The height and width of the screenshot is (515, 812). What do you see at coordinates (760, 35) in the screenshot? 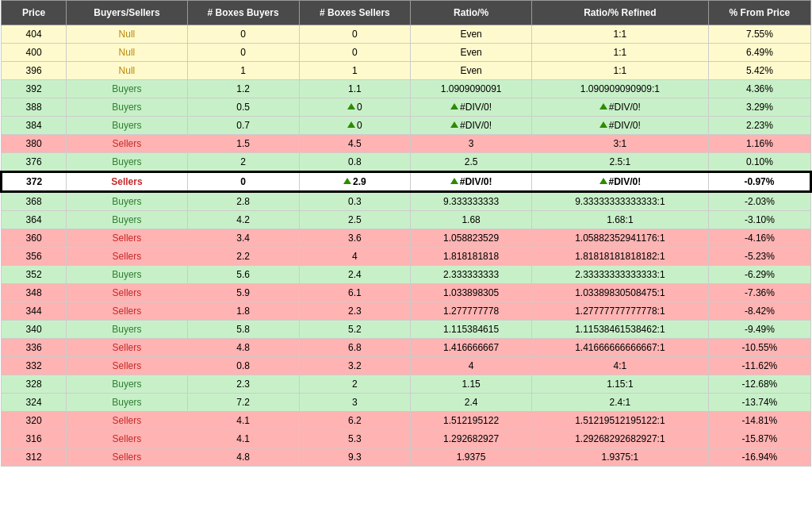
I see `cell-from-price: 7.55%` at bounding box center [760, 35].